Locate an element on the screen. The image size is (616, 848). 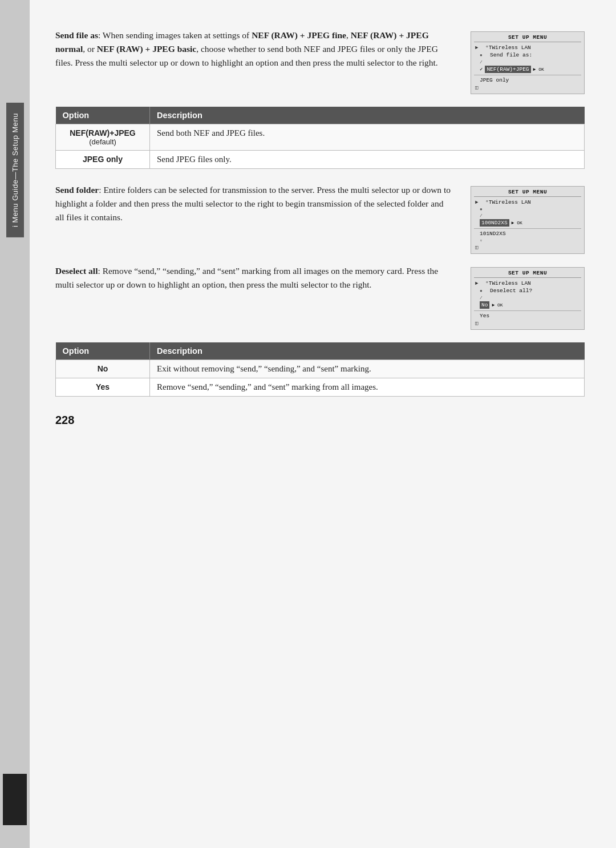
scr3-no-row: No ► OK is located at coordinates (528, 305).